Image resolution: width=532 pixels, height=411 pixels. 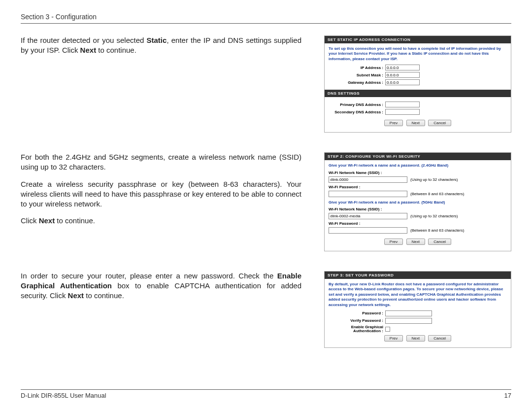 I want to click on ssid5-input, so click(x=368, y=216).